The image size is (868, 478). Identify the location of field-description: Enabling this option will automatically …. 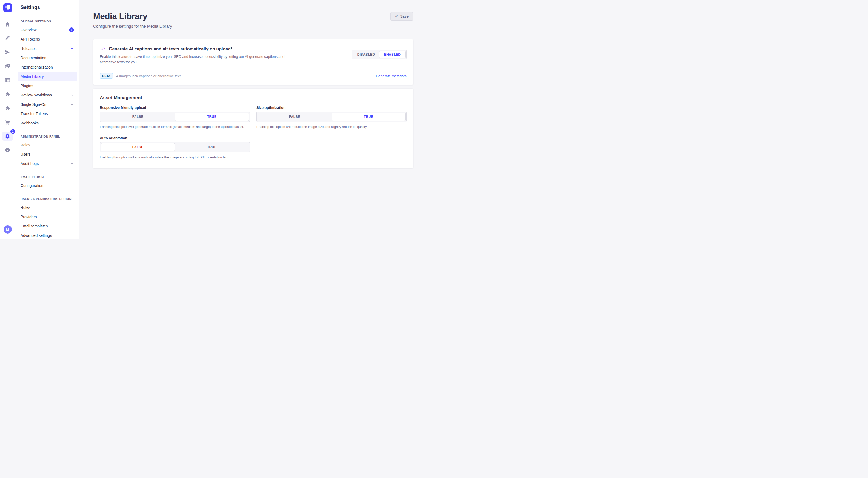
(174, 157).